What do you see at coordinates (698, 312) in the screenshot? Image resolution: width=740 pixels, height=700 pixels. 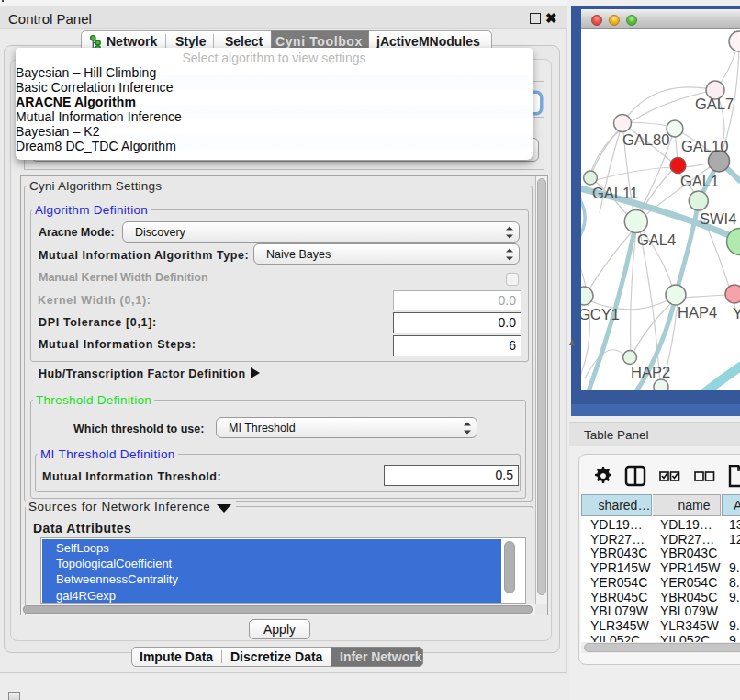 I see `svg-text: HAP4` at bounding box center [698, 312].